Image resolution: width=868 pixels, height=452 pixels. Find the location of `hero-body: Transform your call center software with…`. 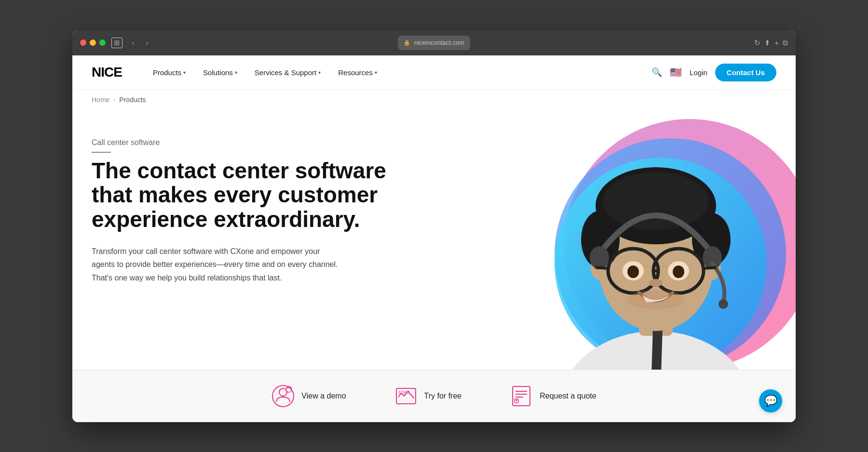

hero-body: Transform your call center software with… is located at coordinates (217, 265).